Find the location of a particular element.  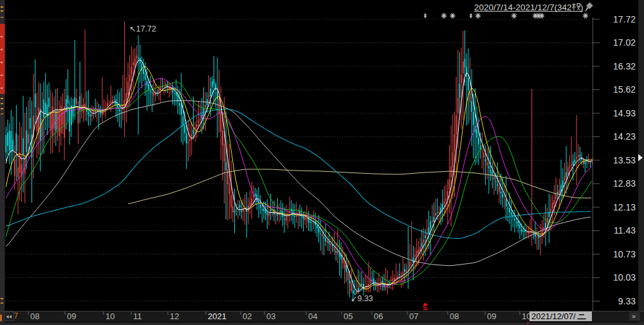

svg-text: 17.02 is located at coordinates (624, 42).